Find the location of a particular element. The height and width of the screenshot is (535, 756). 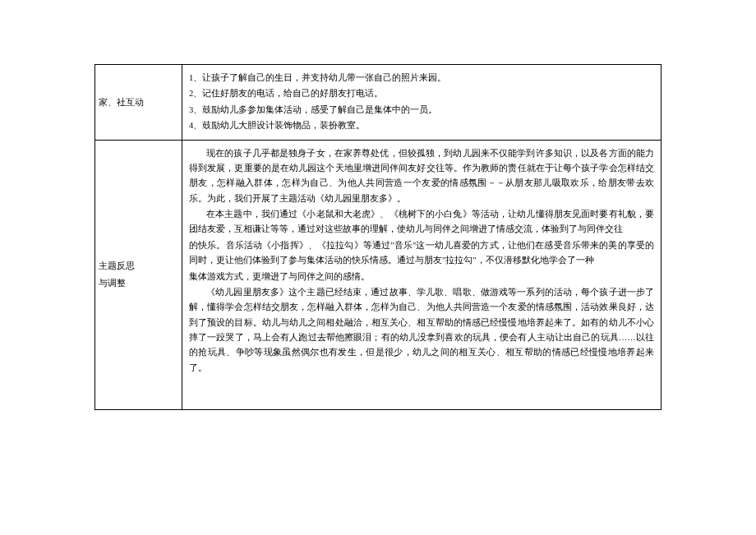

list-item: 2、记住好朋友的电话，给自己的好朋友打电话。 is located at coordinates (422, 94).